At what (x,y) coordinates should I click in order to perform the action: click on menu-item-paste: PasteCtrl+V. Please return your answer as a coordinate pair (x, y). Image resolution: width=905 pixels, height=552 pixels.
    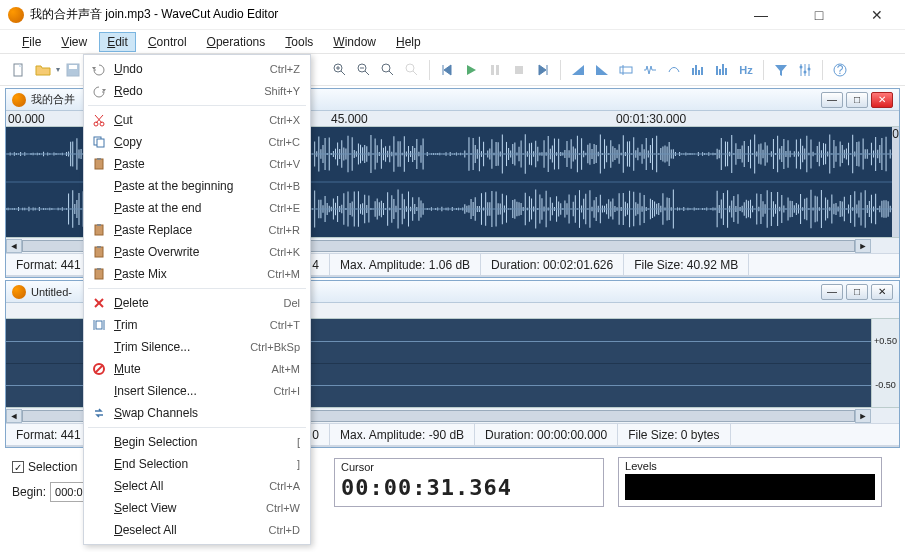
    Looking at the image, I should click on (197, 164).